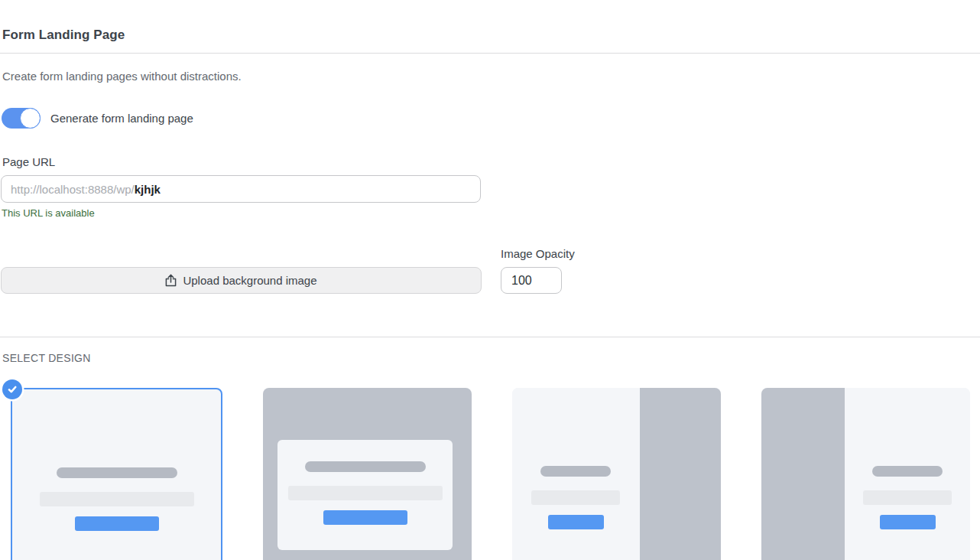 This screenshot has height=560, width=980. I want to click on toggle-knob, so click(31, 118).